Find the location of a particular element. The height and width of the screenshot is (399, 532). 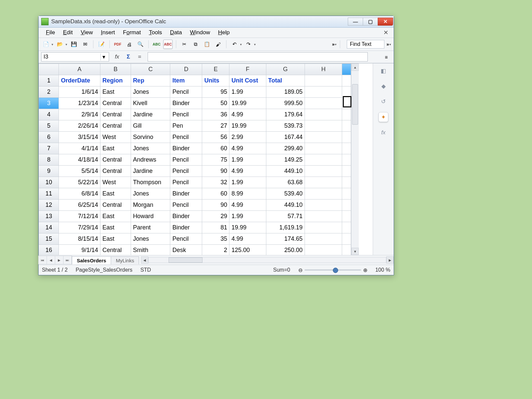

col-header-C: C is located at coordinates (150, 69).